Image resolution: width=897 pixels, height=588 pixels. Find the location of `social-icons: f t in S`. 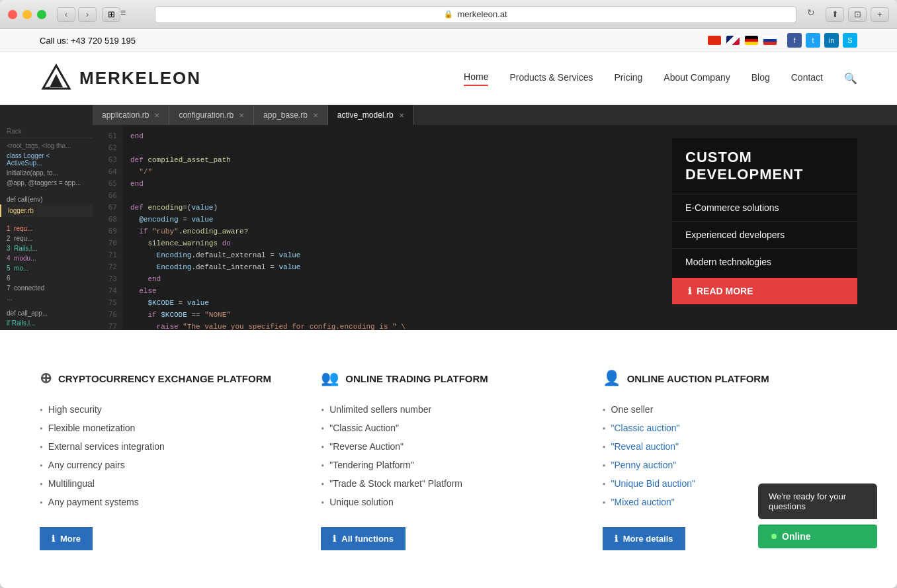

social-icons: f t in S is located at coordinates (822, 40).